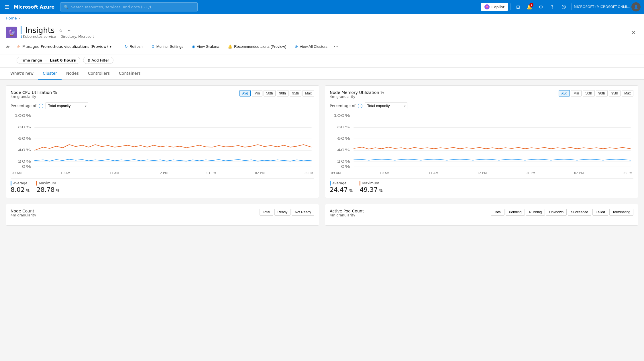 The image size is (644, 361). What do you see at coordinates (344, 139) in the screenshot?
I see `svg-text: 60%` at bounding box center [344, 139].